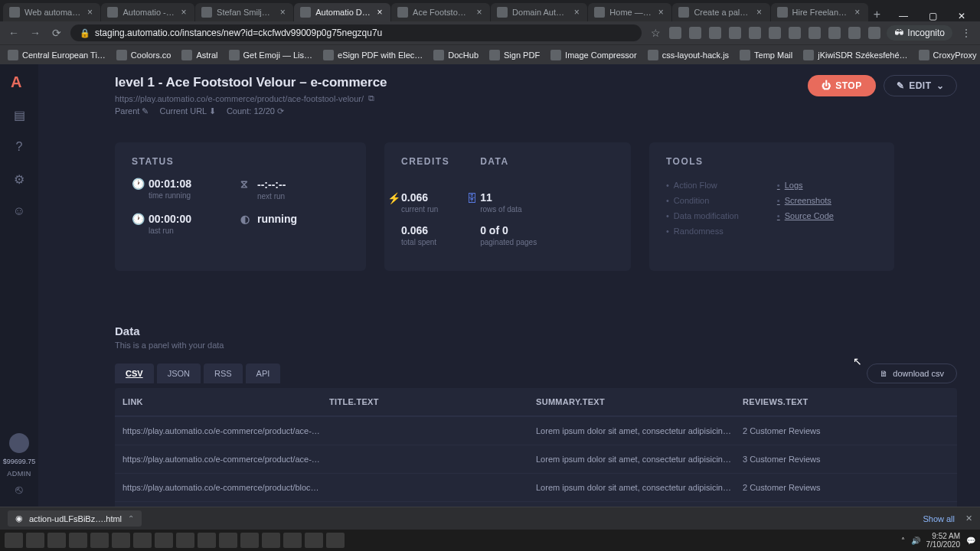 The width and height of the screenshot is (980, 551). What do you see at coordinates (916, 540) in the screenshot?
I see `volume-icon: 🔊` at bounding box center [916, 540].